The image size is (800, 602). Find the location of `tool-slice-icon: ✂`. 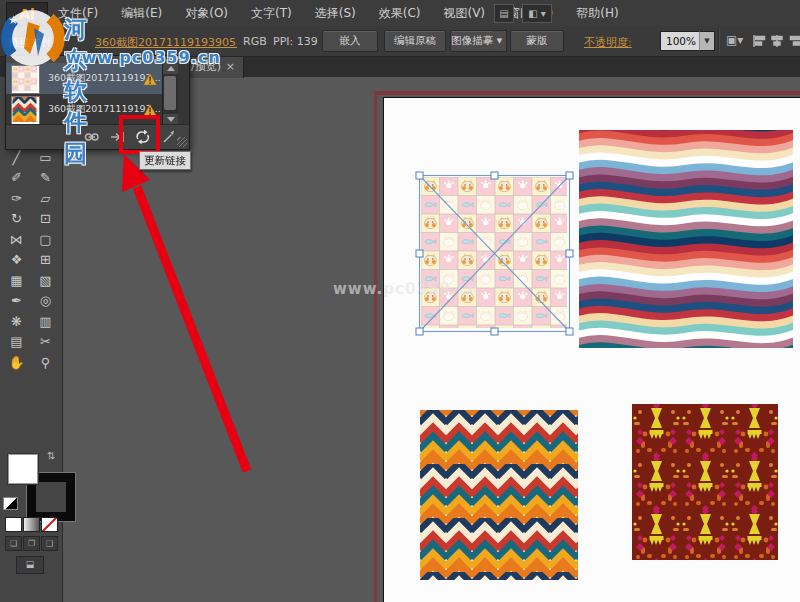

tool-slice-icon: ✂ is located at coordinates (46, 342).